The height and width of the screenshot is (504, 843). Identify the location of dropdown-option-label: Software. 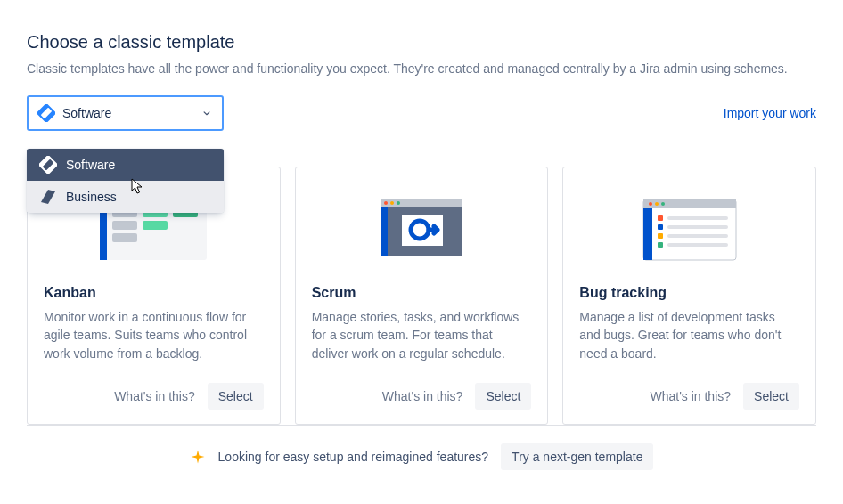
(91, 165).